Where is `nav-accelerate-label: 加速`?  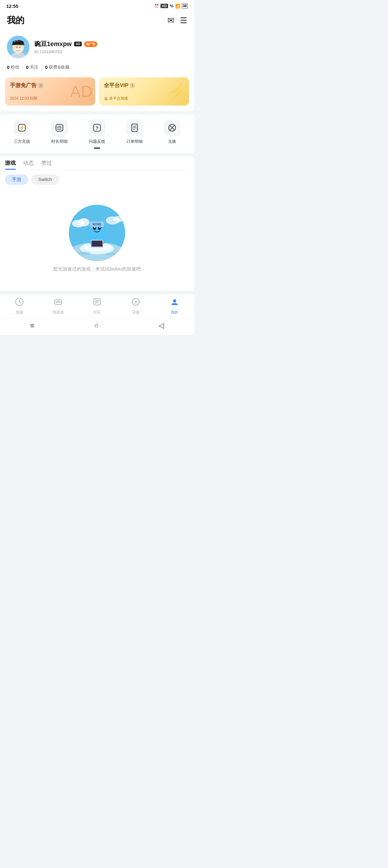 nav-accelerate-label: 加速 is located at coordinates (20, 312).